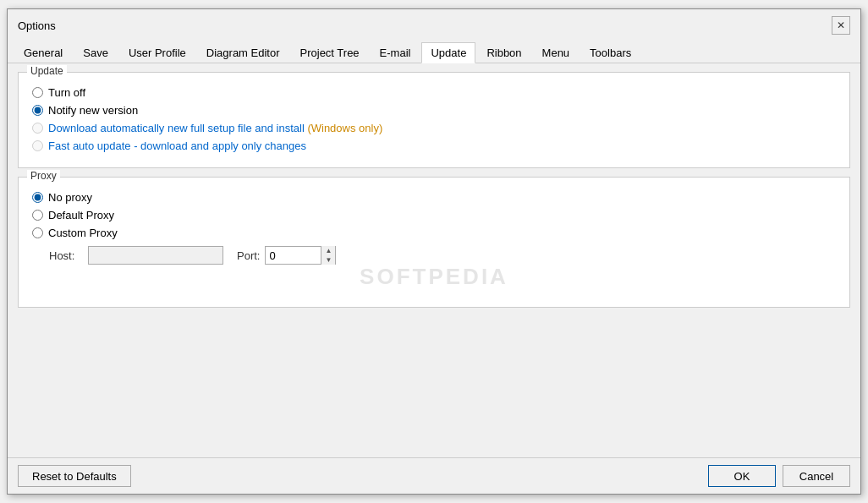 The width and height of the screenshot is (868, 503). I want to click on port-input, so click(293, 255).